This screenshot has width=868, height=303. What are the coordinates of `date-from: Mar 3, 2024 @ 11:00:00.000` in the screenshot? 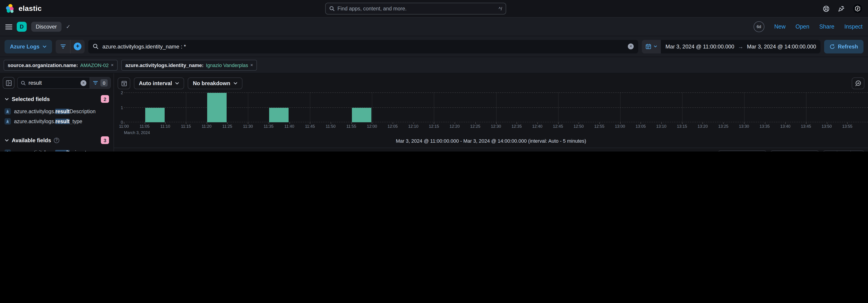 It's located at (700, 47).